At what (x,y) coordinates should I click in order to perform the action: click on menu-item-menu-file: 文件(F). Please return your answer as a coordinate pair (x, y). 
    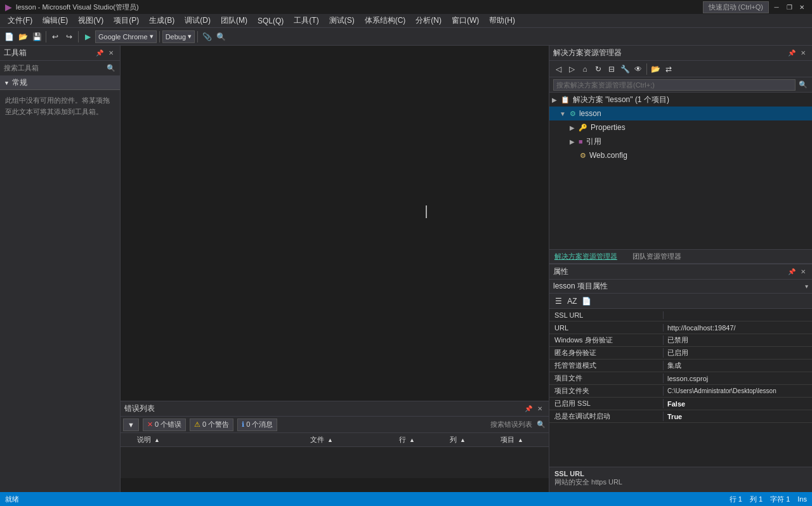
    Looking at the image, I should click on (20, 20).